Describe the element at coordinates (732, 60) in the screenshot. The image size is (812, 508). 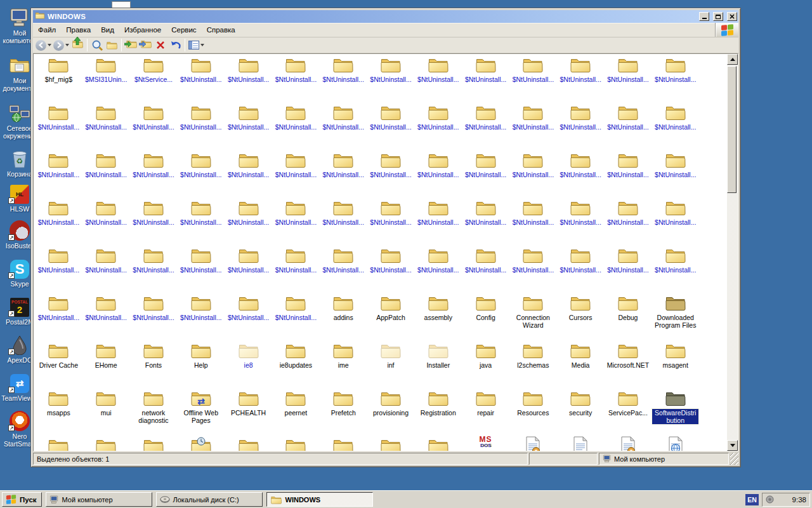
I see `scroll-up-button` at that location.